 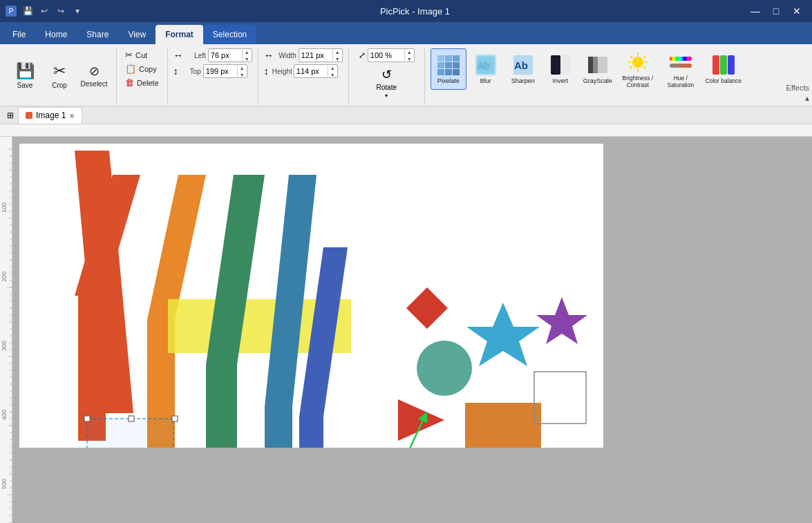 I want to click on height-spin-down: ▼, so click(x=332, y=75).